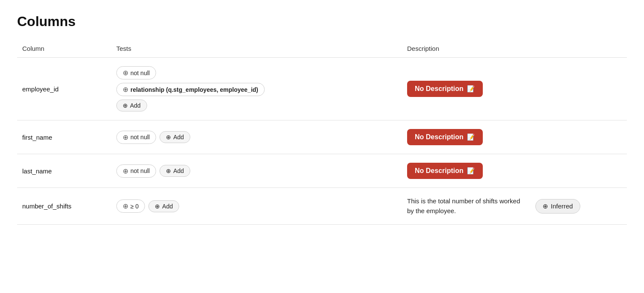 This screenshot has width=644, height=293. Describe the element at coordinates (257, 50) in the screenshot. I see `header-tests: Tests` at that location.